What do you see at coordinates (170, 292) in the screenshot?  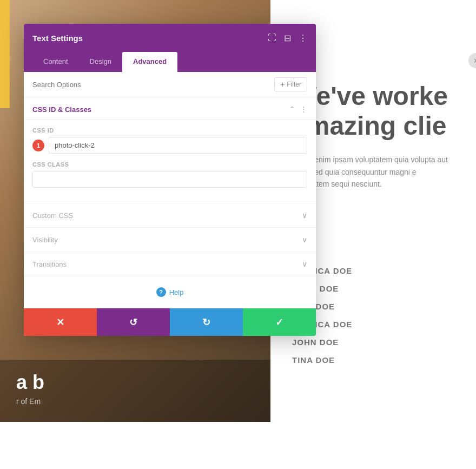 I see `help-area: ? Help` at bounding box center [170, 292].